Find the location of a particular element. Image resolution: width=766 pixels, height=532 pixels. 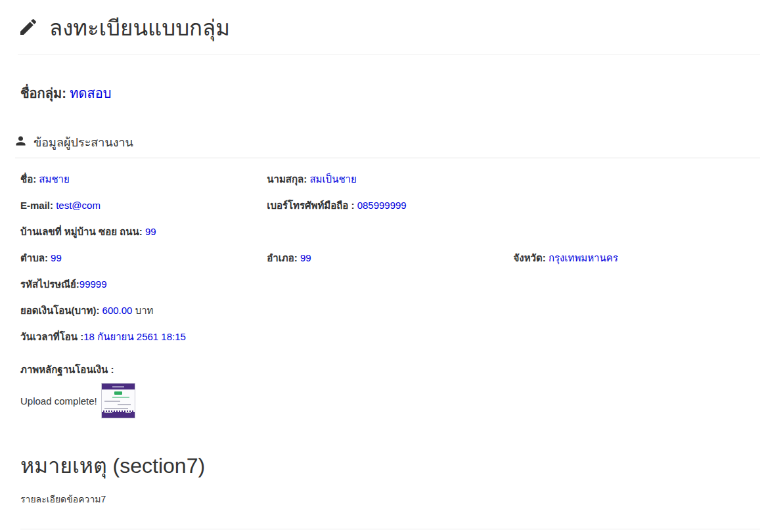

group-name-value: ทดสอบ is located at coordinates (91, 93).